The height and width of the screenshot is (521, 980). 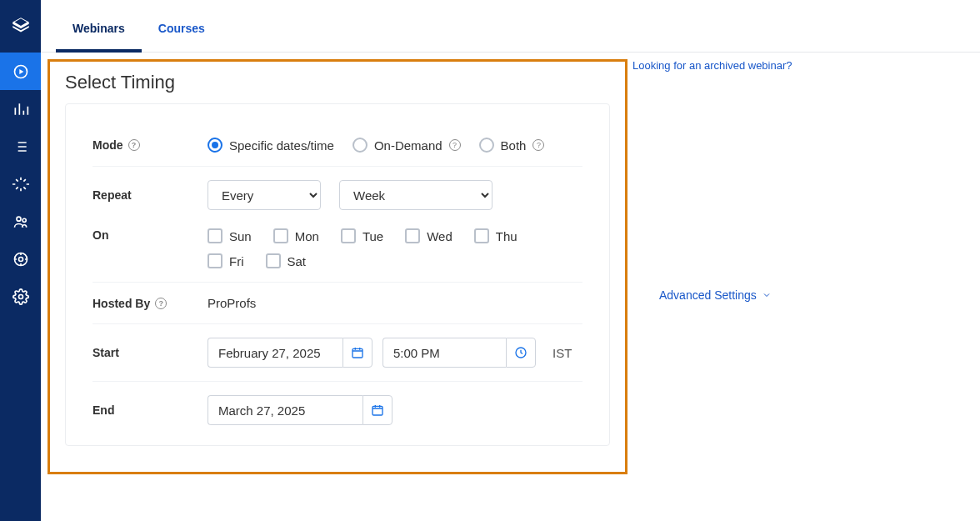 I want to click on label-mode-text: Mode, so click(x=108, y=145).